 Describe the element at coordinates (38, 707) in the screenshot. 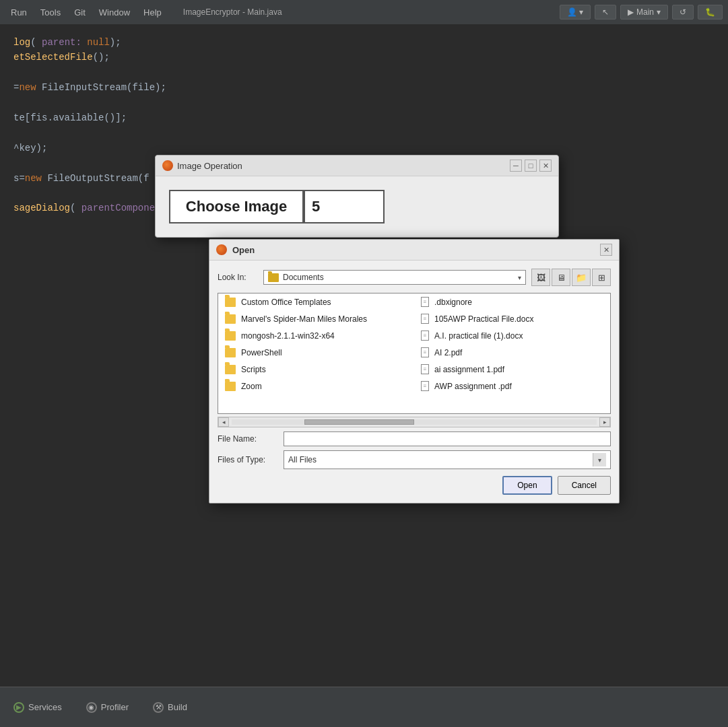

I see `status-services: ▶ Services` at that location.